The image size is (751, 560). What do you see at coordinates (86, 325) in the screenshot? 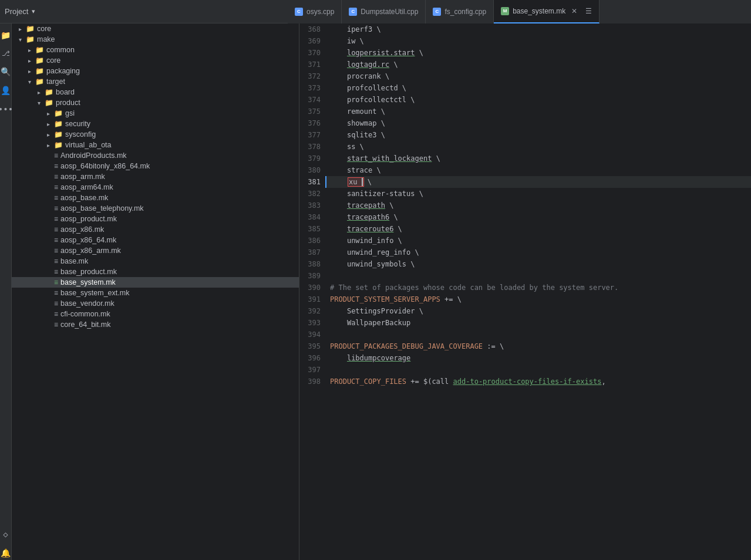
I see `tree-item-label: core_64_bit.mk` at bounding box center [86, 325].